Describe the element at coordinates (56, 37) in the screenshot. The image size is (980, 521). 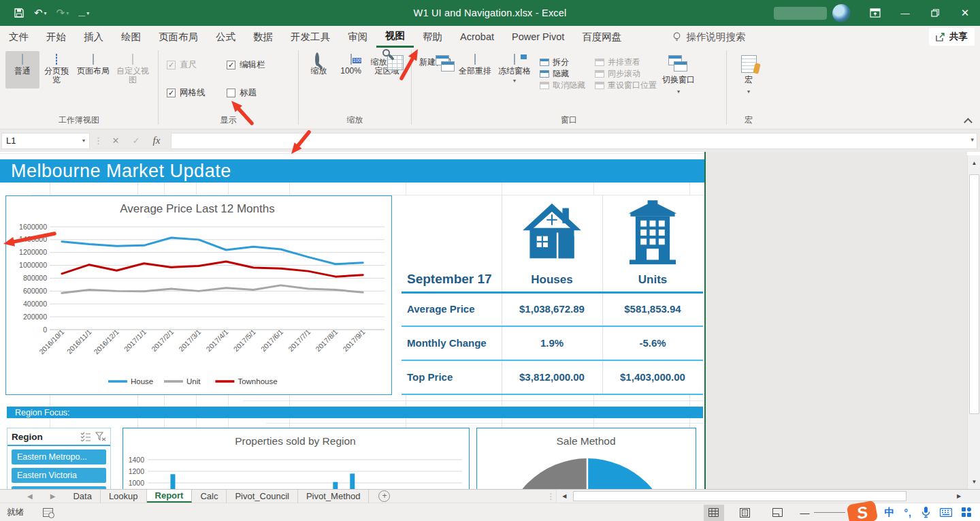
I see `ribbon-tab-开始: 开始` at that location.